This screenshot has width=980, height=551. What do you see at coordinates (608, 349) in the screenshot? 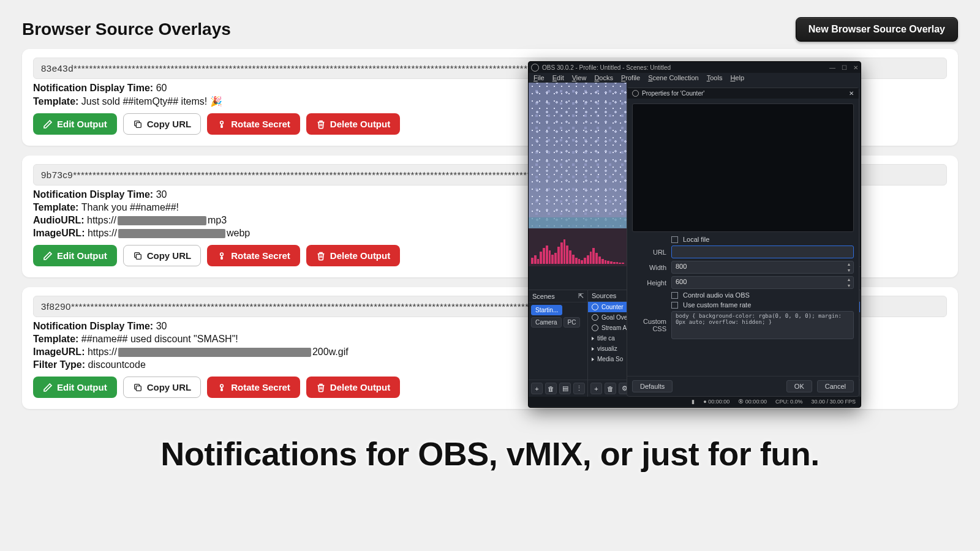
I see `source-name: visualiz` at bounding box center [608, 349].